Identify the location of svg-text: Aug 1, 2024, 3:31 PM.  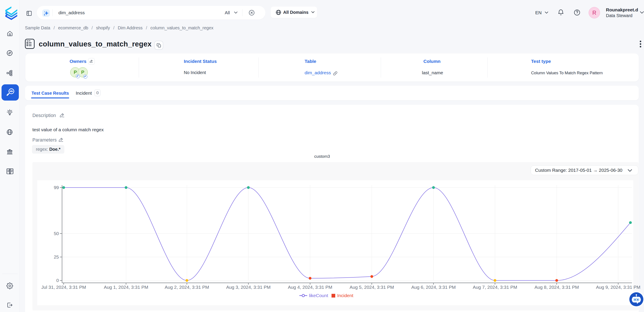
(126, 287).